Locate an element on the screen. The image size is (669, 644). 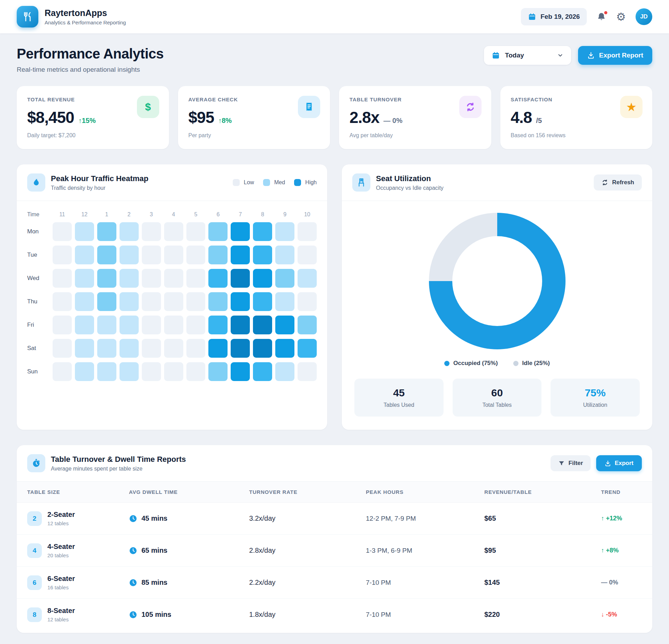
stat-utilization: 75% Utilization is located at coordinates (595, 398).